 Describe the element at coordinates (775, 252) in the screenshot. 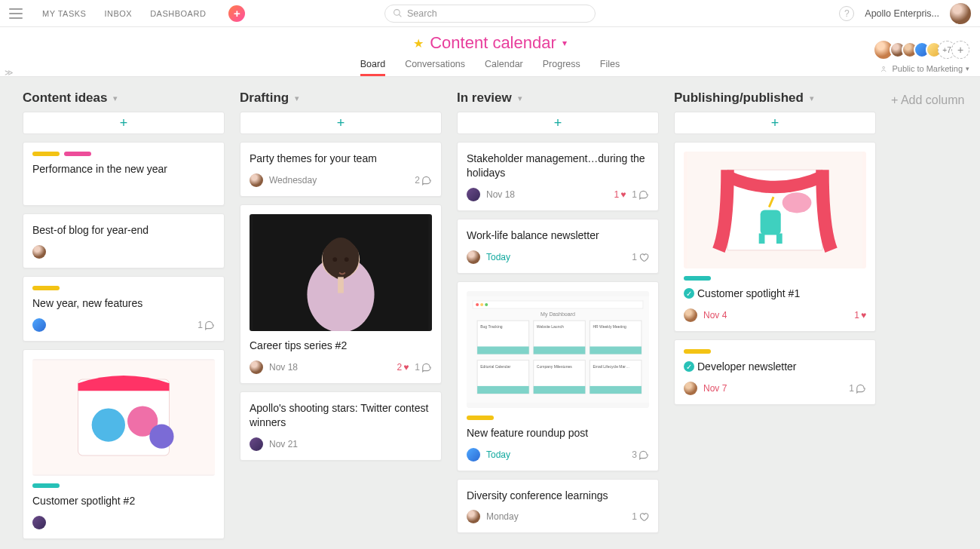

I see `column-publishing: Publishing/published ▾ + ✓` at that location.